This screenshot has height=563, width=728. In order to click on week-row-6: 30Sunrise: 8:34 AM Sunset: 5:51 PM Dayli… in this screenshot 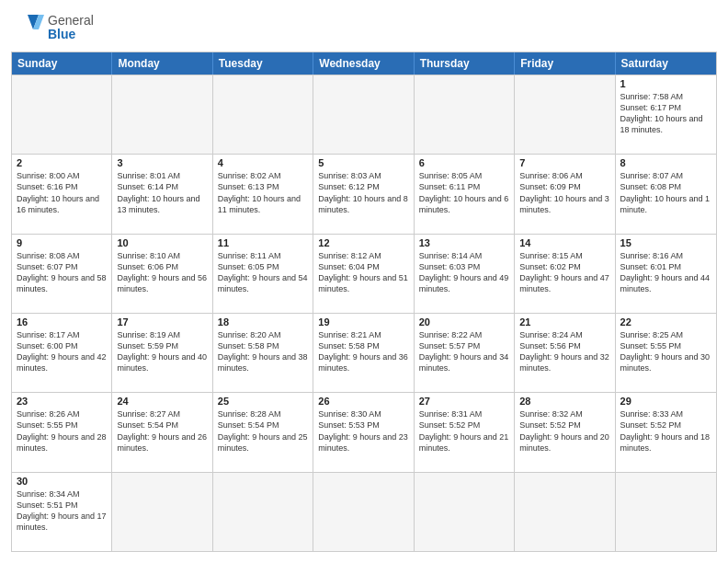, I will do `click(364, 511)`.